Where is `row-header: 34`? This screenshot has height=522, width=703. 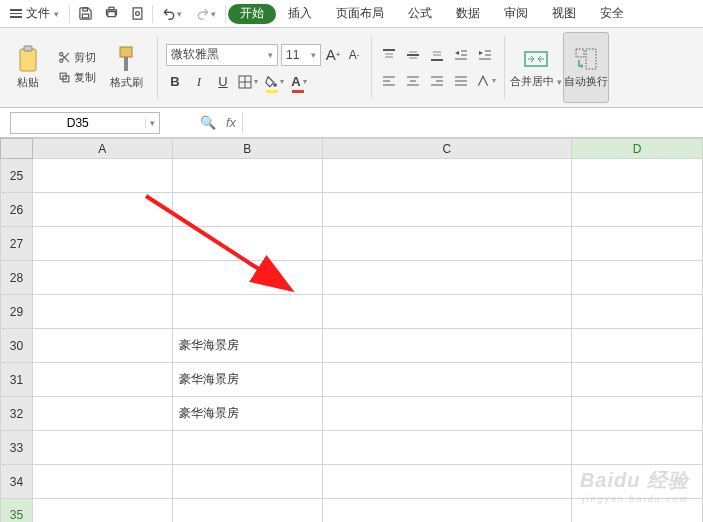 row-header: 34 is located at coordinates (17, 482).